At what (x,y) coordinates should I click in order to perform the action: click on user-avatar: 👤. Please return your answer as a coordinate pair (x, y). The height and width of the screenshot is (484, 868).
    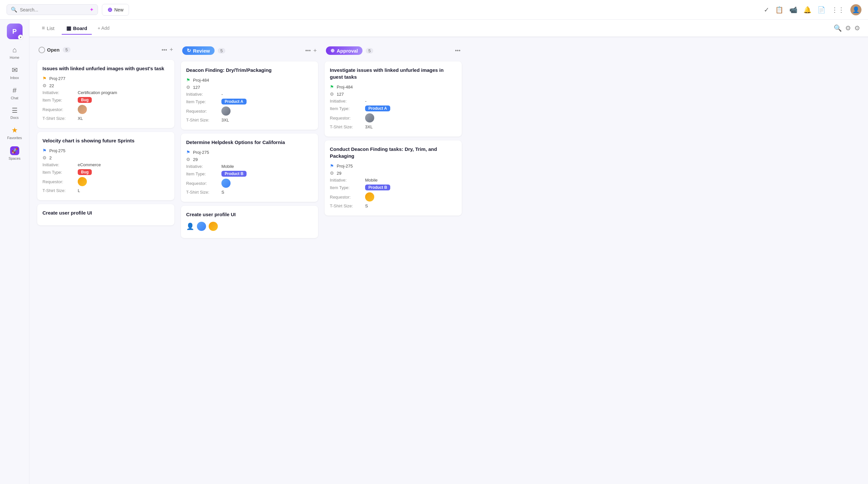
    Looking at the image, I should click on (856, 10).